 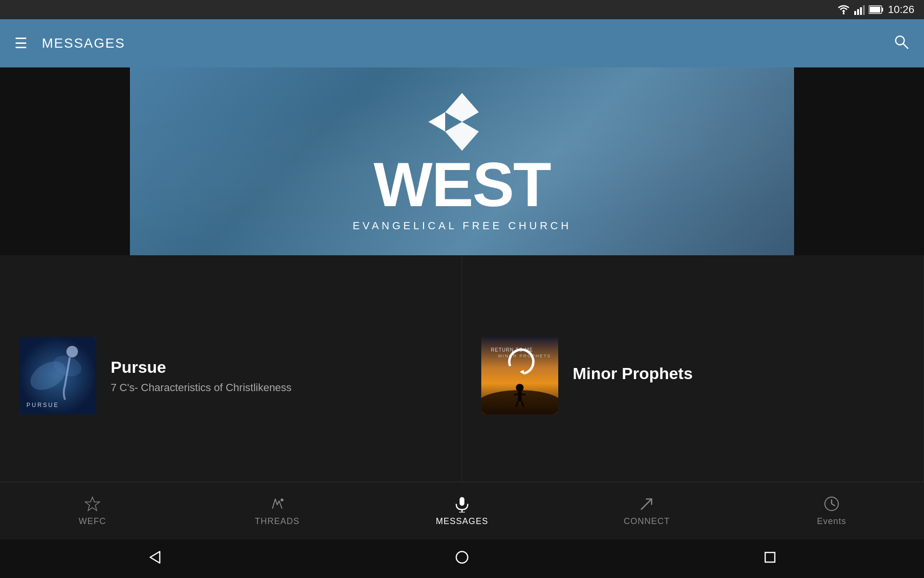 I want to click on connect-label: CONNECT, so click(x=647, y=521).